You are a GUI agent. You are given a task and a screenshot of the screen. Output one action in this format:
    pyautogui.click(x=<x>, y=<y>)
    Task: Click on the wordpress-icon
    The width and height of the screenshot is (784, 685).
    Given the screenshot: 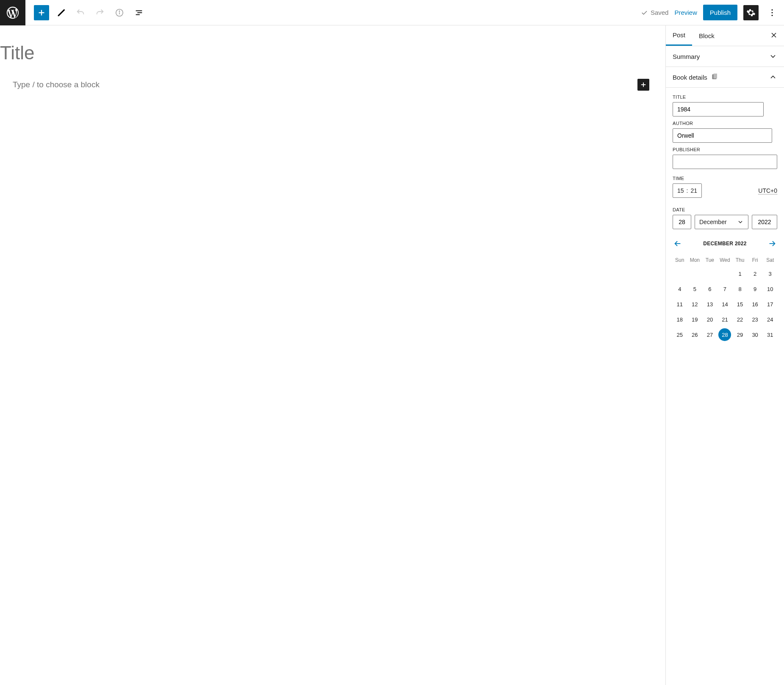 What is the action you would take?
    pyautogui.click(x=13, y=13)
    